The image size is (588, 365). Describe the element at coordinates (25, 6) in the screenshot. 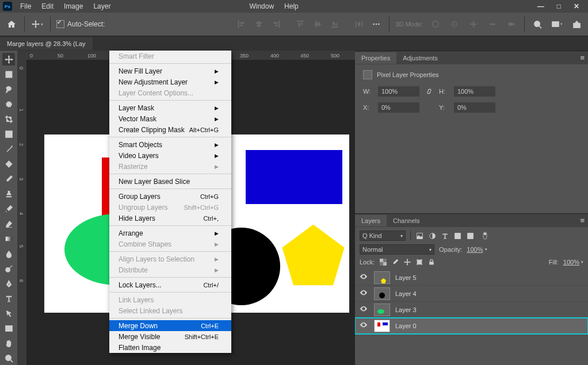

I see `menu-file: File` at that location.